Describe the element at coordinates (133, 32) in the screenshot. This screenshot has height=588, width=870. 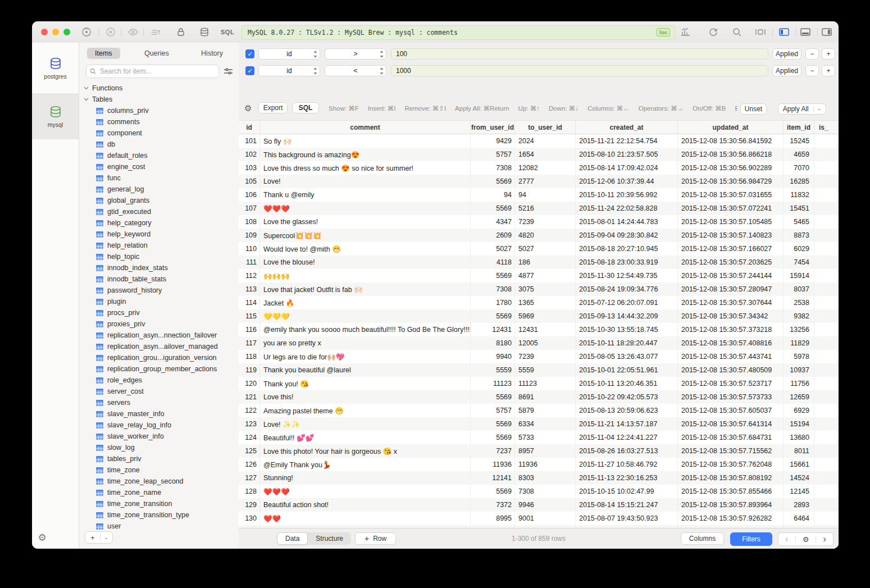
I see `eye-icon` at that location.